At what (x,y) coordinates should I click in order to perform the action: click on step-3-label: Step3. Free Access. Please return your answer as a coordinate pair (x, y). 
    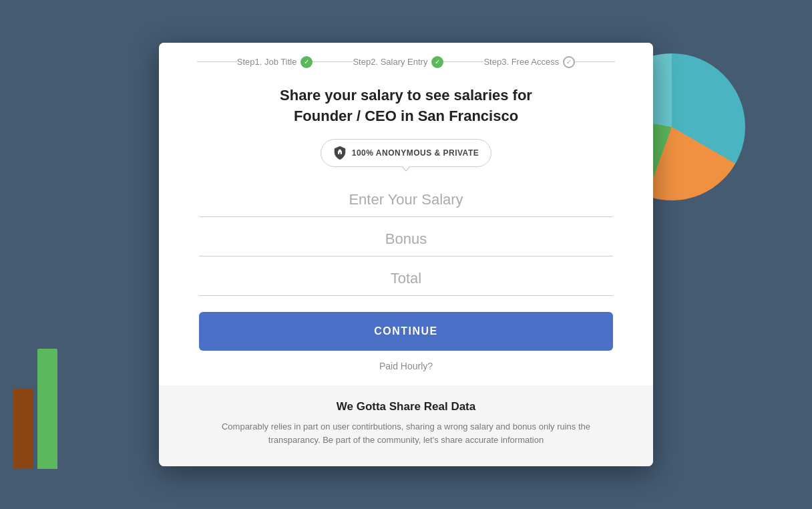
    Looking at the image, I should click on (521, 61).